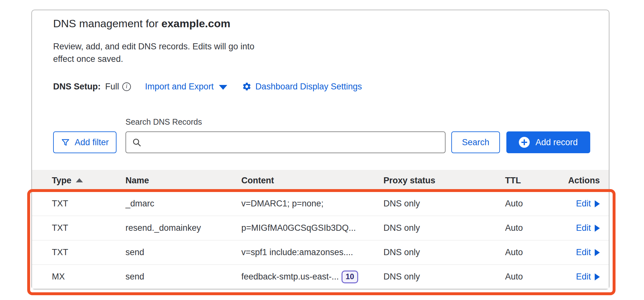  What do you see at coordinates (137, 142) in the screenshot?
I see `search-icon` at bounding box center [137, 142].